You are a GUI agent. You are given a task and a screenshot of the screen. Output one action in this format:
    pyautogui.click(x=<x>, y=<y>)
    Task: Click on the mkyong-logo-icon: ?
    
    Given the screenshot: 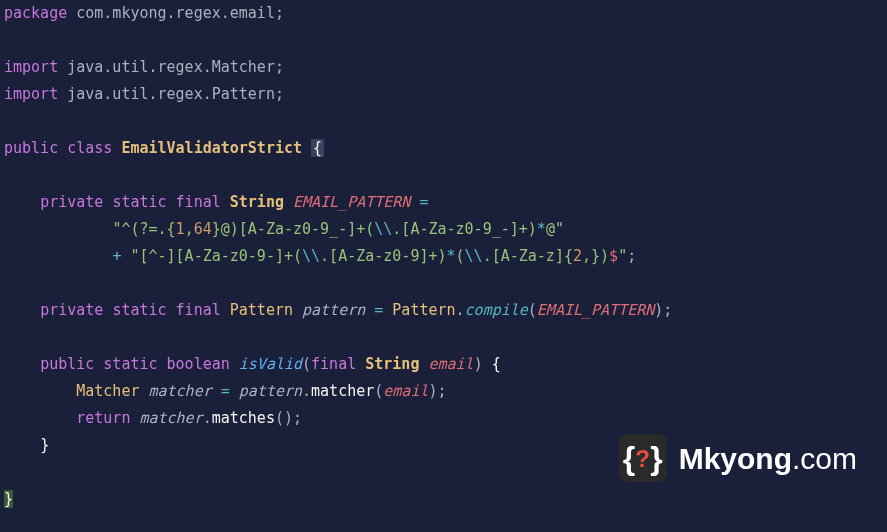 What is the action you would take?
    pyautogui.click(x=643, y=458)
    